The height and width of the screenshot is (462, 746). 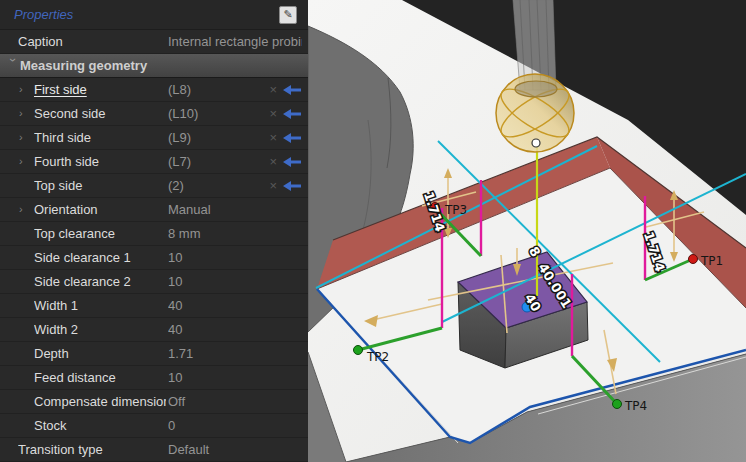 I want to click on row-label: Top side, so click(x=100, y=186).